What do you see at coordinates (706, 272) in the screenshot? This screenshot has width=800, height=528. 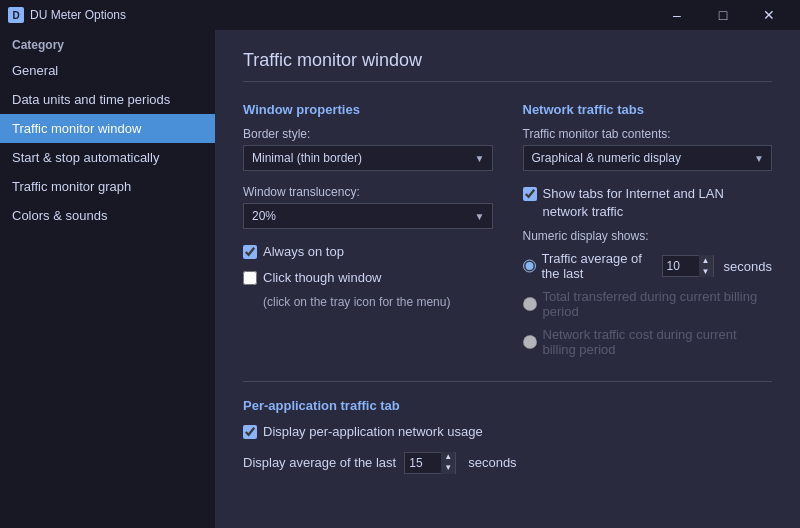 I see `traffic-average-down: ▼` at bounding box center [706, 272].